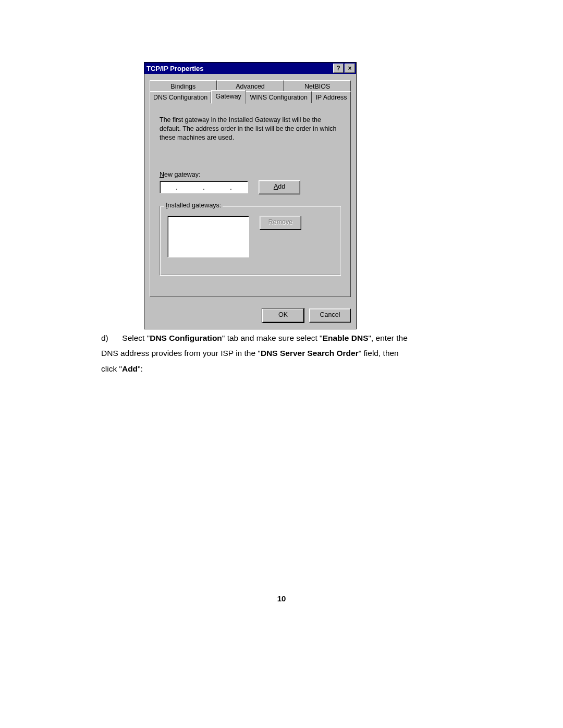 This screenshot has width=563, height=728. I want to click on remove-button: Remove, so click(280, 223).